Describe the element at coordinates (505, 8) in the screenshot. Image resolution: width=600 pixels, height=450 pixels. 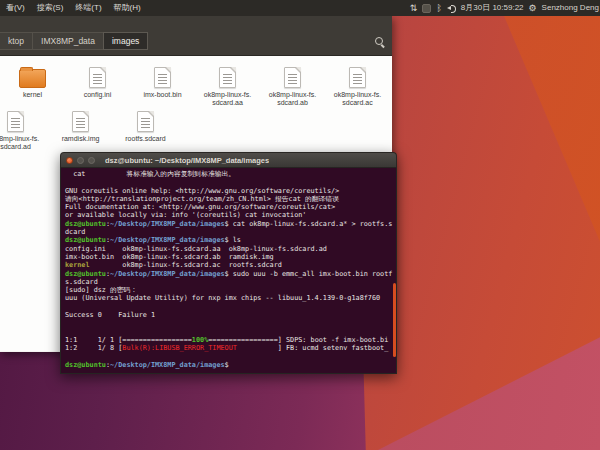
I see `indicator-area: ⇅ ᛒ 8月30日 10:59:22 ⚙ Senzhong Deng` at that location.